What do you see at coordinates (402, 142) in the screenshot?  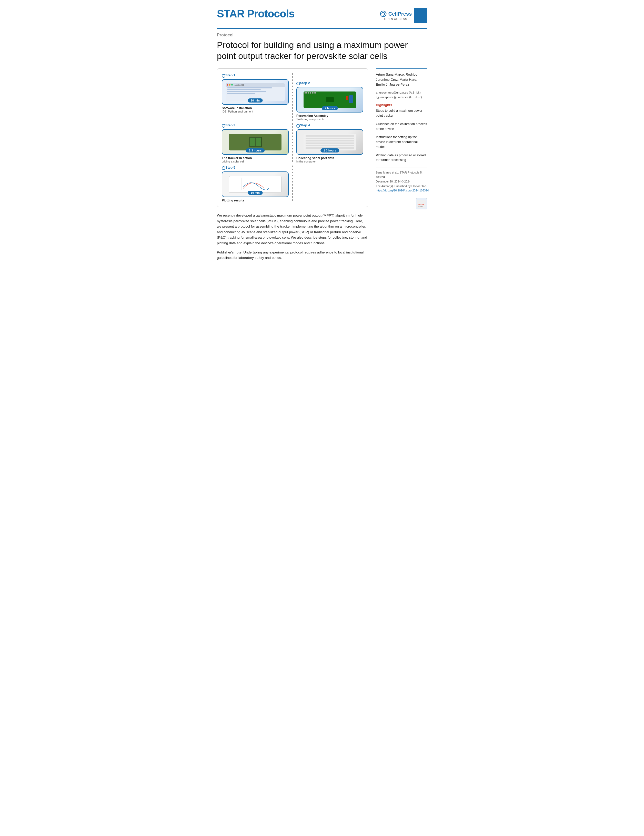 I see `highlight-3: Instructions for setting up the device i…` at bounding box center [402, 142].